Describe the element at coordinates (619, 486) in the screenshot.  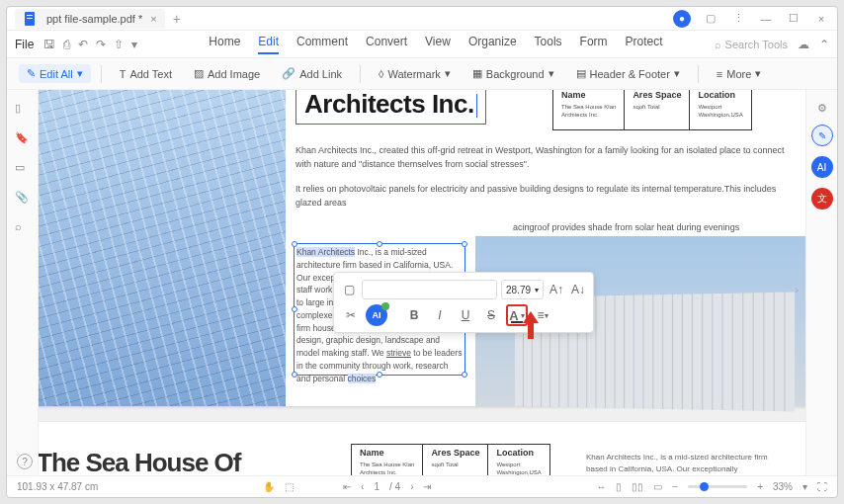
I see `single-page-icon: ▯` at that location.